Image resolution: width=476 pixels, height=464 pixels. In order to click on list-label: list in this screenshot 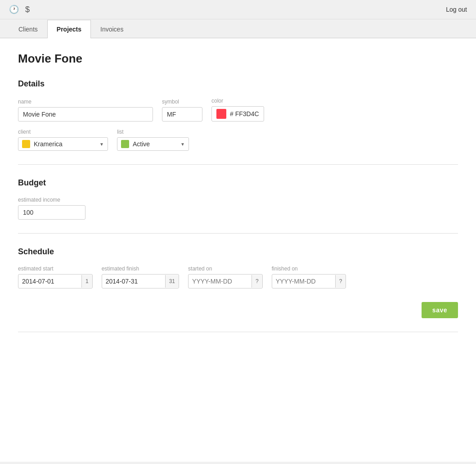, I will do `click(153, 132)`.